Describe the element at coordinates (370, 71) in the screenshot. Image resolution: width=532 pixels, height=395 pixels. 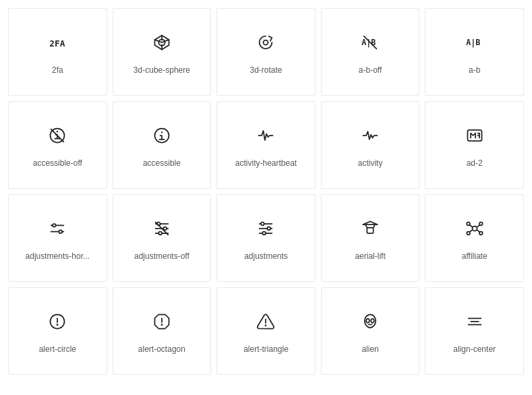
I see `icon-label-a-b-off: a-b-off` at that location.